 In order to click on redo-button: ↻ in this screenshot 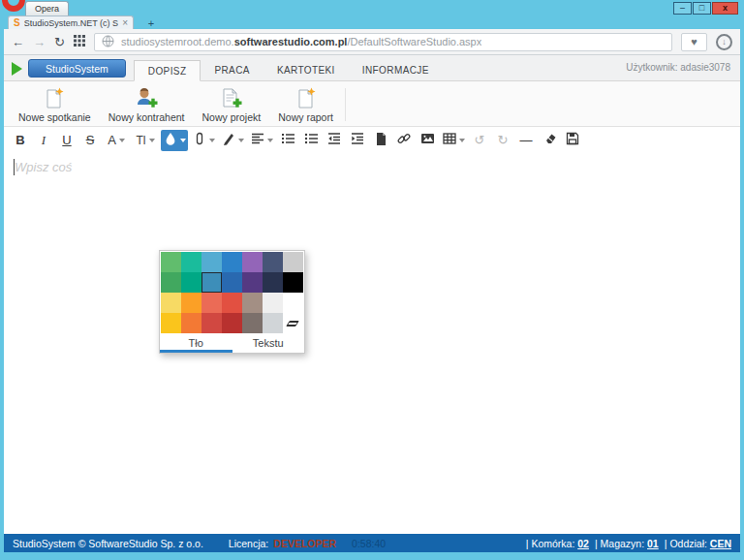, I will do `click(503, 140)`.